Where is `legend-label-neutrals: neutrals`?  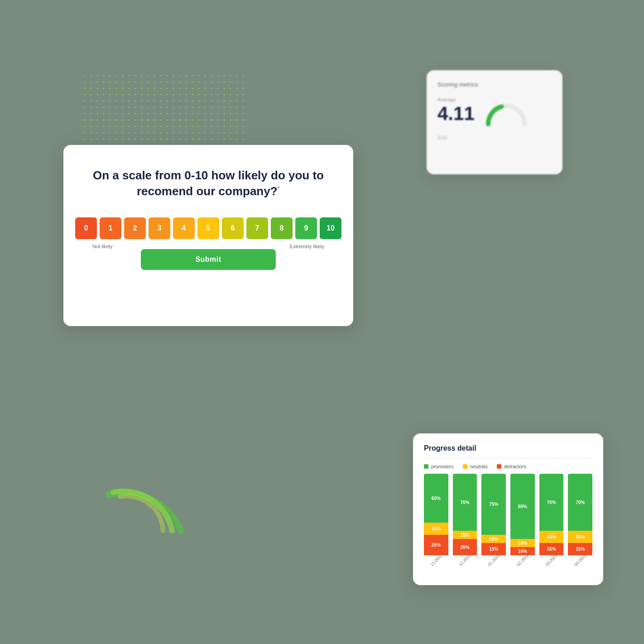
legend-label-neutrals: neutrals is located at coordinates (479, 466).